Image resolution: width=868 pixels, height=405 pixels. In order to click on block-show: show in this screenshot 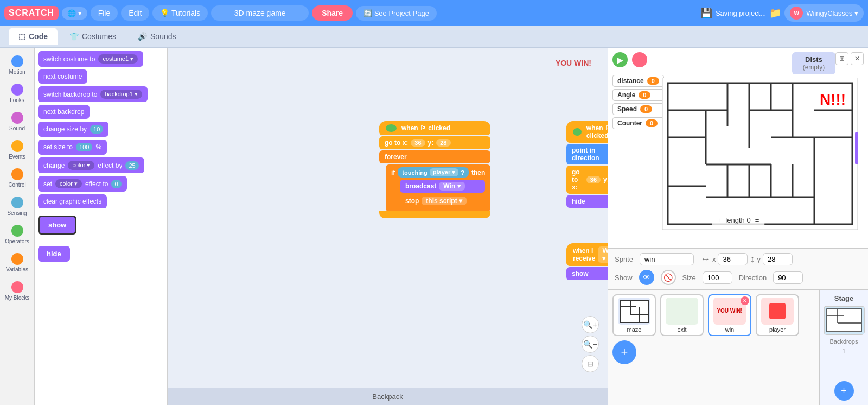, I will do `click(58, 225)`.